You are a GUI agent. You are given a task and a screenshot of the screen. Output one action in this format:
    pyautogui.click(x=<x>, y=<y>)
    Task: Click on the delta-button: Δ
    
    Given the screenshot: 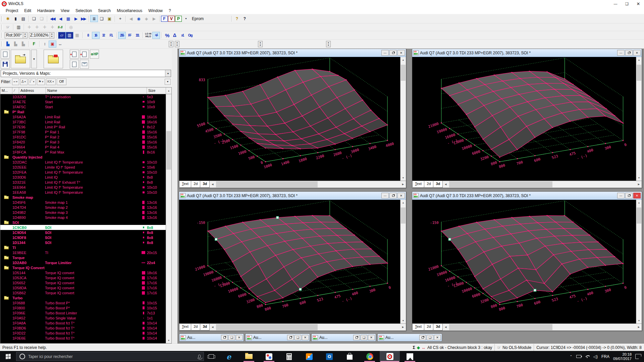 What is the action you would take?
    pyautogui.click(x=174, y=36)
    